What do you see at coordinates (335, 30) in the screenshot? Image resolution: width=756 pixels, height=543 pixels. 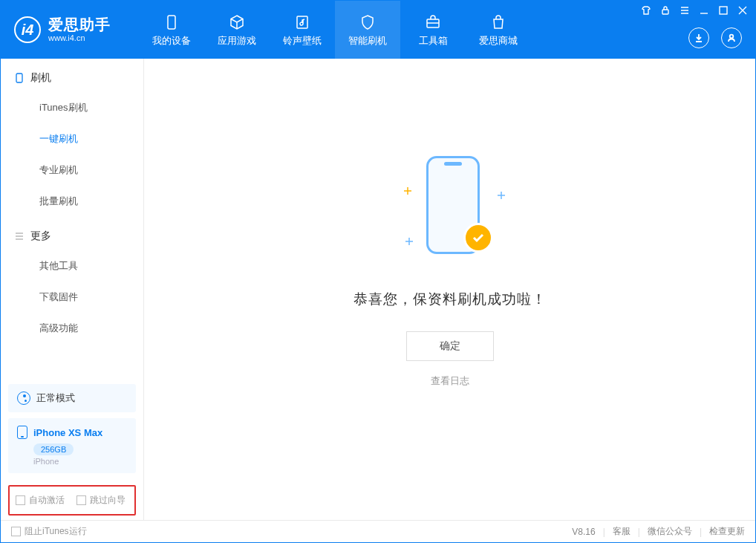 I see `nav-tabs: 我的设备 应用游戏 铃声壁纸 智能刷机 工具箱 爱思商城` at bounding box center [335, 30].